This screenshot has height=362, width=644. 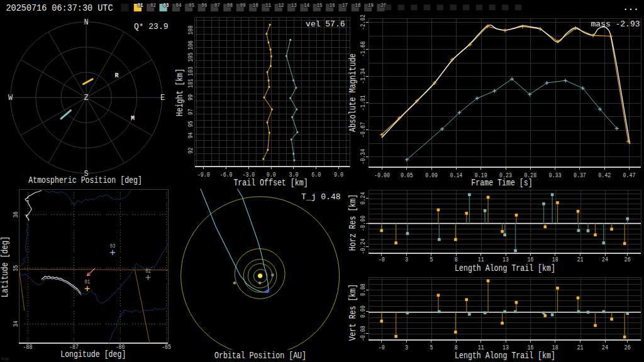 I want to click on svg-text: Vert Res [km], so click(x=353, y=312).